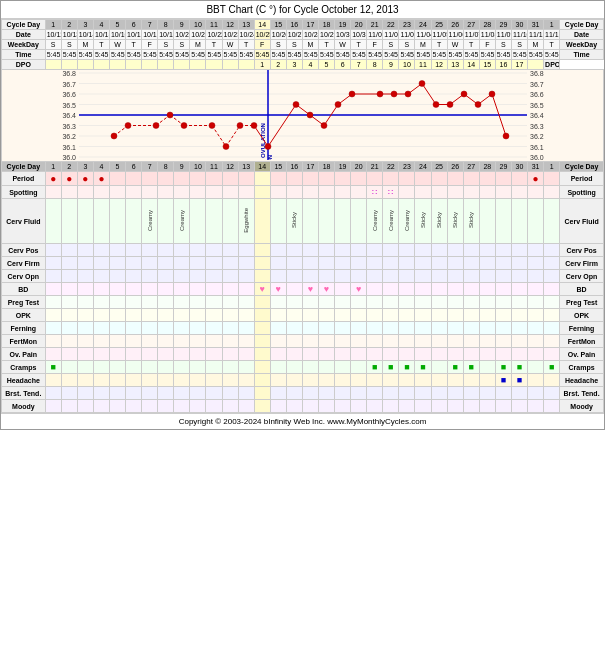  What do you see at coordinates (303, 264) in the screenshot?
I see `cerv-firm-row: Cerv FirmCerv Firm` at bounding box center [303, 264].